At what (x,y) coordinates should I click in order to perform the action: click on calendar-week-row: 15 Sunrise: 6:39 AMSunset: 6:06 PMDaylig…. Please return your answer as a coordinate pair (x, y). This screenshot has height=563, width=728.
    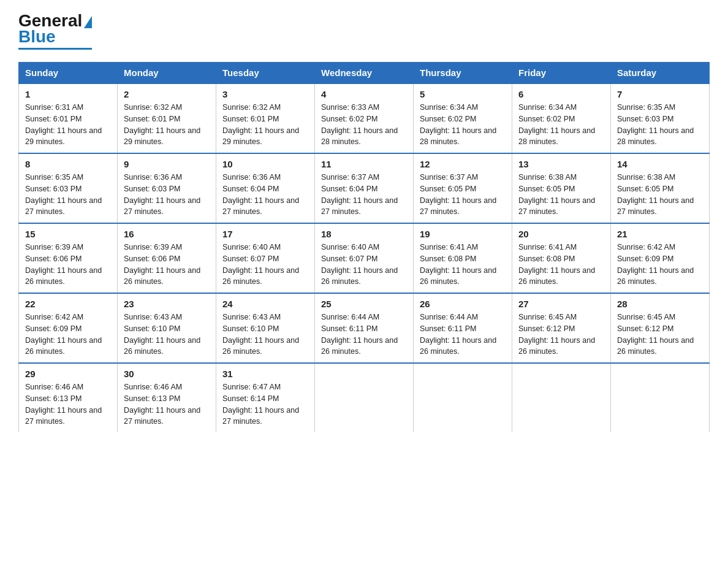
    Looking at the image, I should click on (364, 258).